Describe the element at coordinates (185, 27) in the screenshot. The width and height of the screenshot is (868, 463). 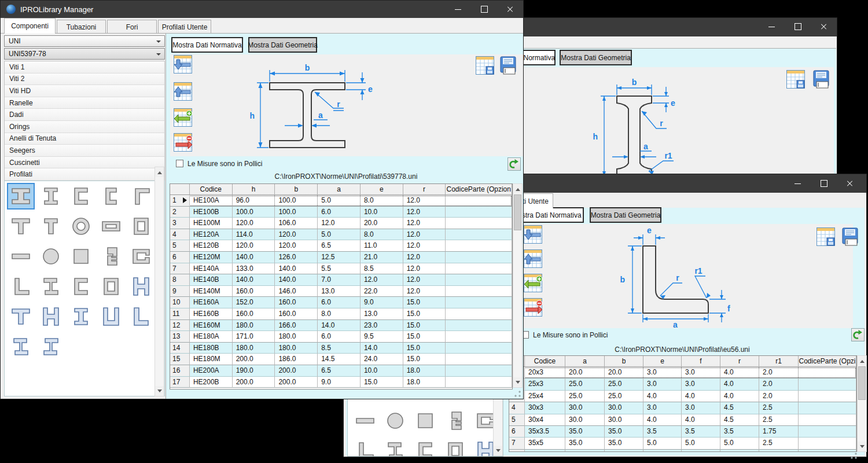
I see `tab-profilati-utente: Profilati Utente` at that location.